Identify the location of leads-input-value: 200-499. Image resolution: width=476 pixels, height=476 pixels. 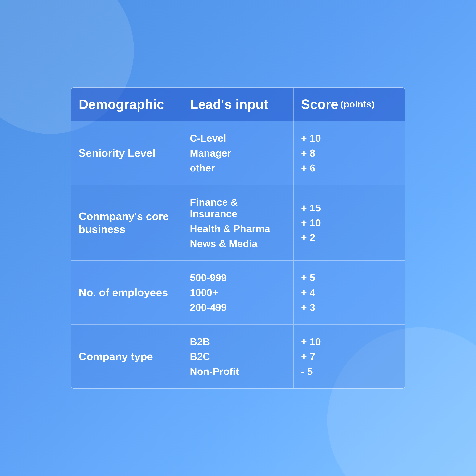
(208, 307).